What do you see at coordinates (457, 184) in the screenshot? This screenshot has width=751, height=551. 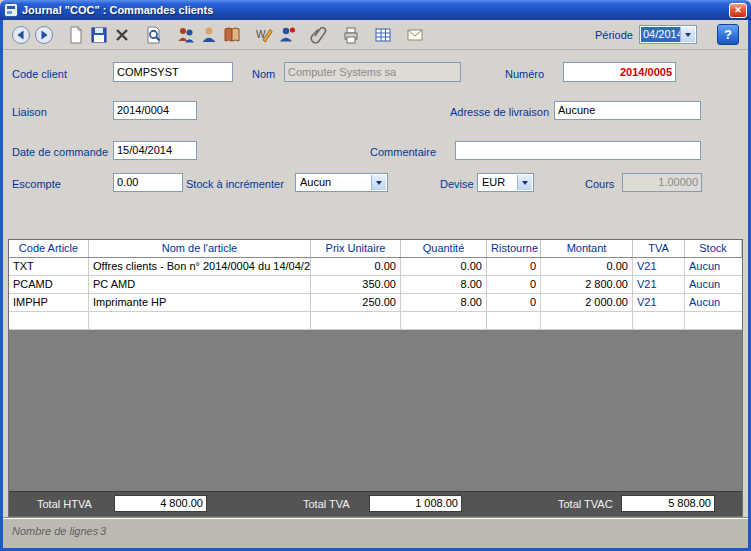 I see `devise-label: Devise` at bounding box center [457, 184].